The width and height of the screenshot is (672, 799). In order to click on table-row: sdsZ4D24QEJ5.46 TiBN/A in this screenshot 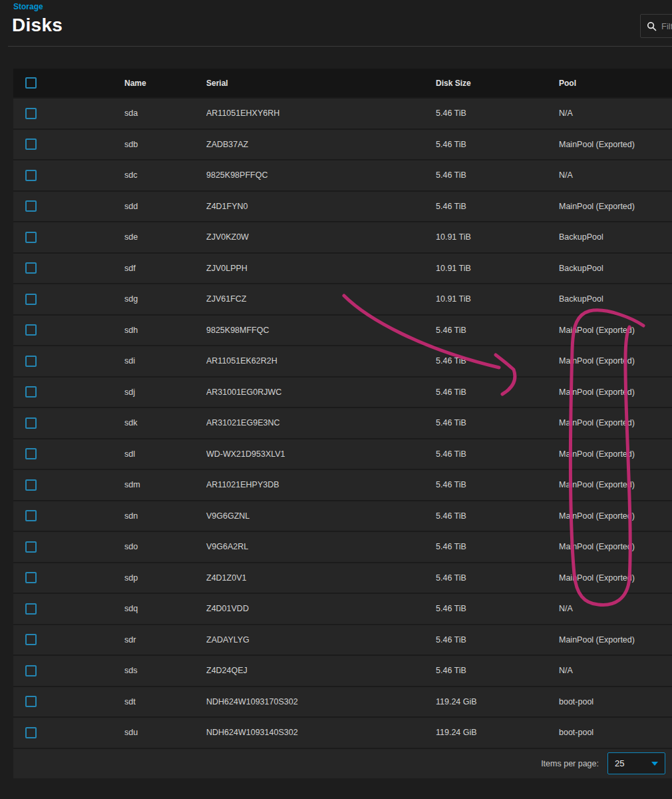, I will do `click(343, 671)`.